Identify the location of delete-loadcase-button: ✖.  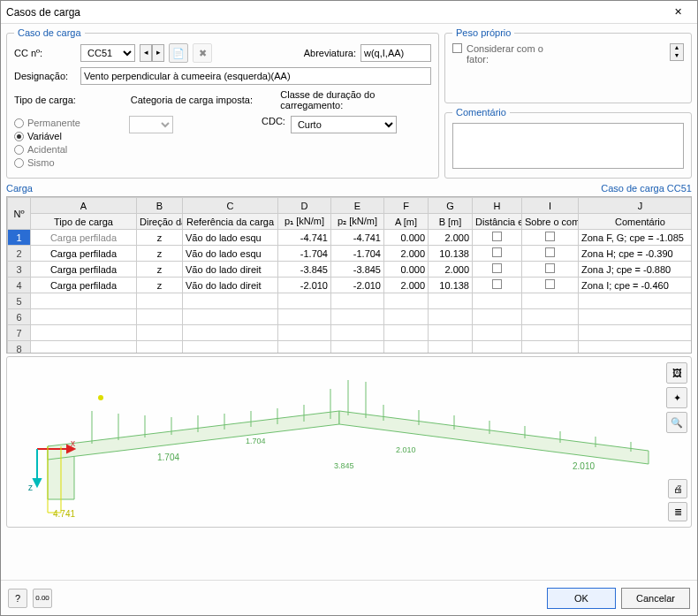
(202, 53).